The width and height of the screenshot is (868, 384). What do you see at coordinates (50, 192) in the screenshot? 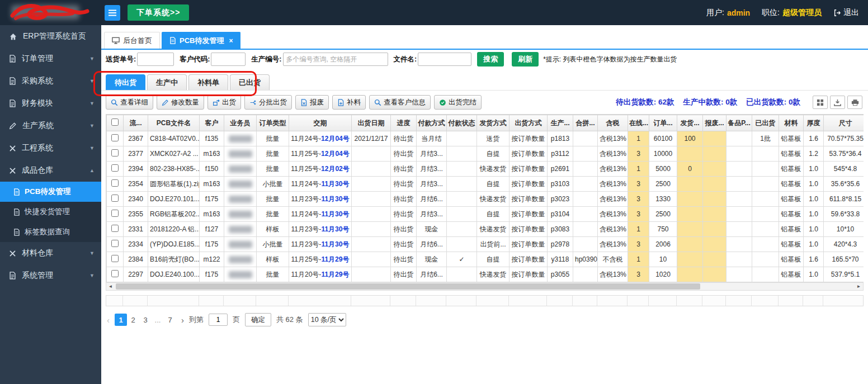
I see `sidebar-subitem-pcb-shipping: PCB待发管理` at bounding box center [50, 192].